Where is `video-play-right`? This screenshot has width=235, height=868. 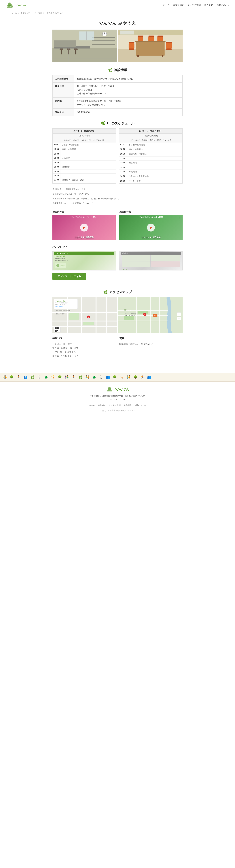 video-play-right is located at coordinates (151, 228).